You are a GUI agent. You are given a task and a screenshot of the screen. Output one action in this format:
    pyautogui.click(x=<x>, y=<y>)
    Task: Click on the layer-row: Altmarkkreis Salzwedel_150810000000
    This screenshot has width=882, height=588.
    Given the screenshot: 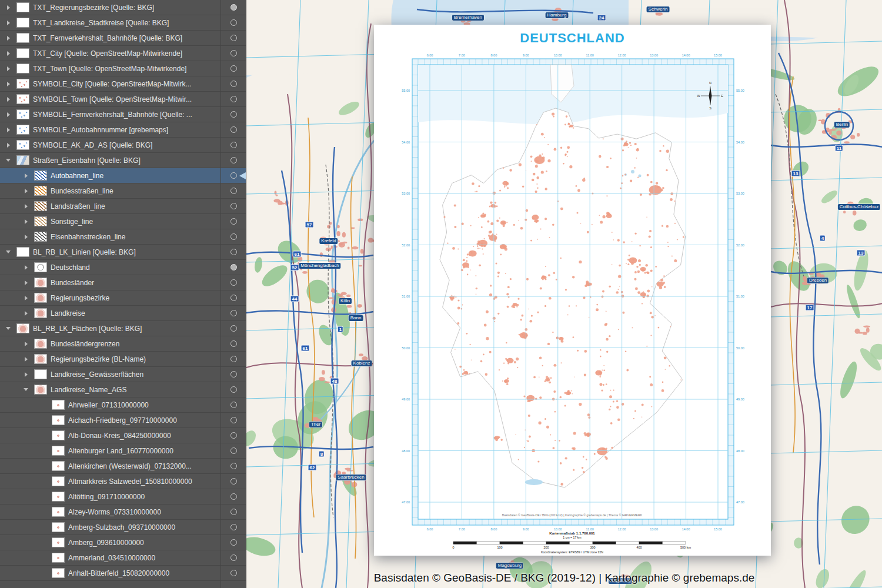 What is the action you would take?
    pyautogui.click(x=123, y=482)
    